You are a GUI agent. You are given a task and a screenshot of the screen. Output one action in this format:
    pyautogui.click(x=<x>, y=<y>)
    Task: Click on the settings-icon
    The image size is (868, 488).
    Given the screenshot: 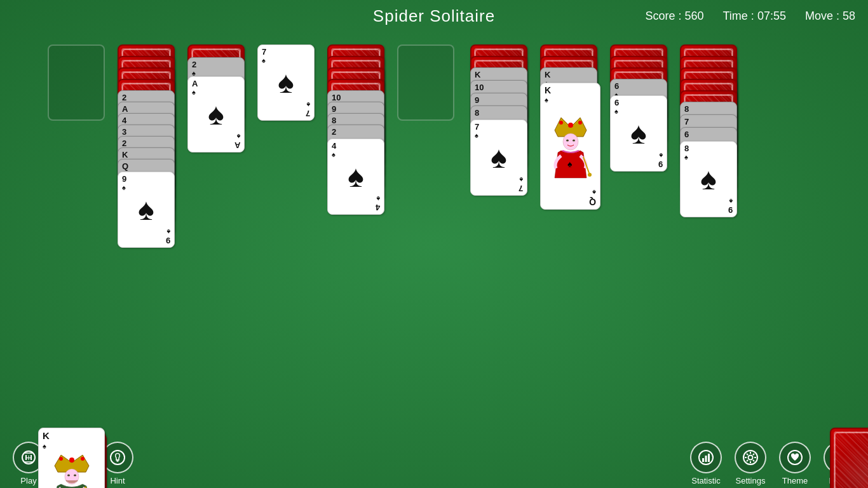 What is the action you would take?
    pyautogui.click(x=750, y=458)
    